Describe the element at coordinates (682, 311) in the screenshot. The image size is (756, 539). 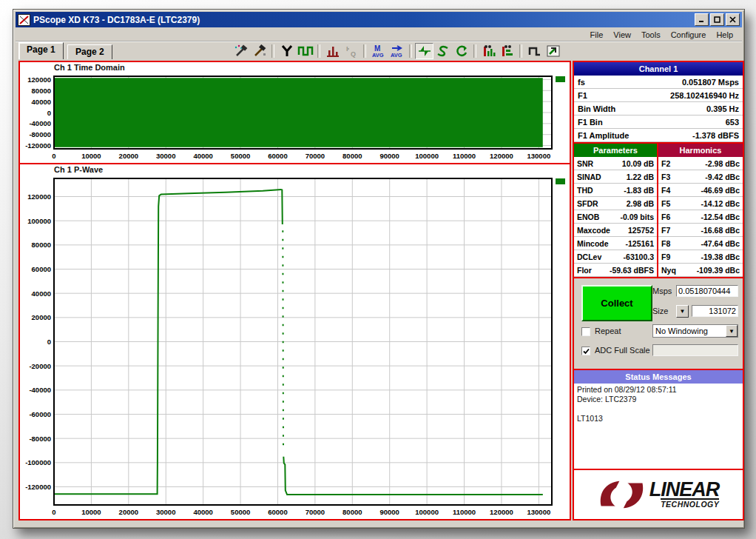
I see `size-dropdown-button: ▼` at that location.